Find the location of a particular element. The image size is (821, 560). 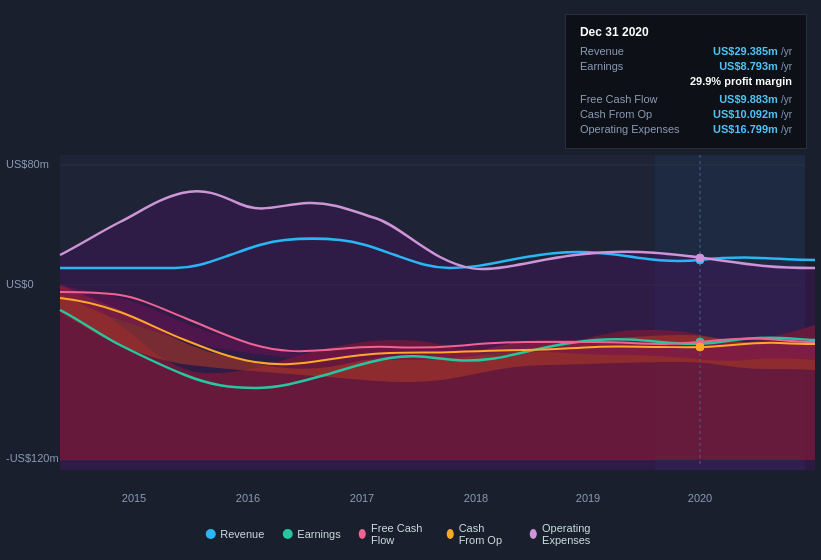

legend-dot-cashop is located at coordinates (450, 534).